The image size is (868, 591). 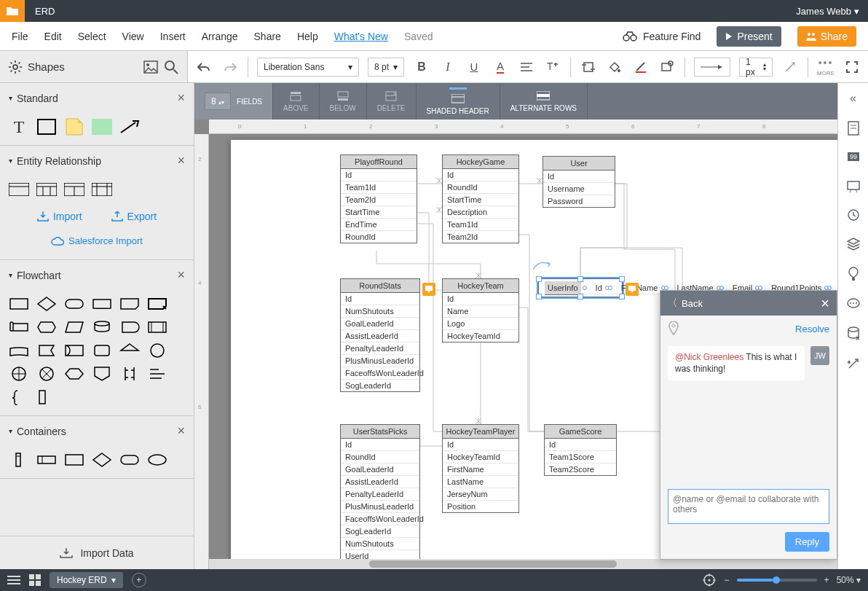 What do you see at coordinates (481, 458) in the screenshot?
I see `table-row: HockeyTeamId` at bounding box center [481, 458].